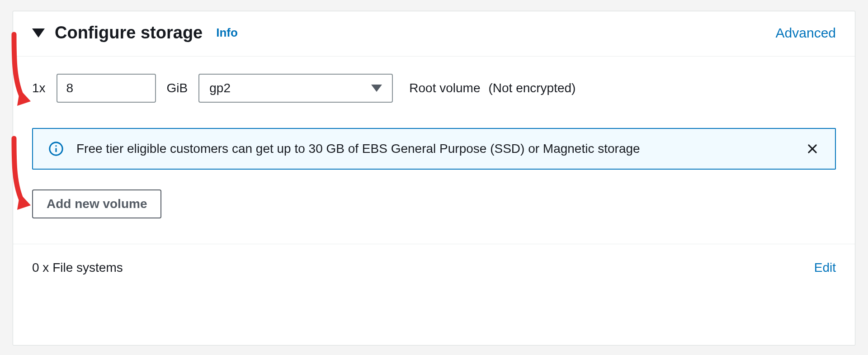 The width and height of the screenshot is (868, 355). Describe the element at coordinates (492, 88) in the screenshot. I see `volume-description: Root volume (Not encrypted)` at that location.